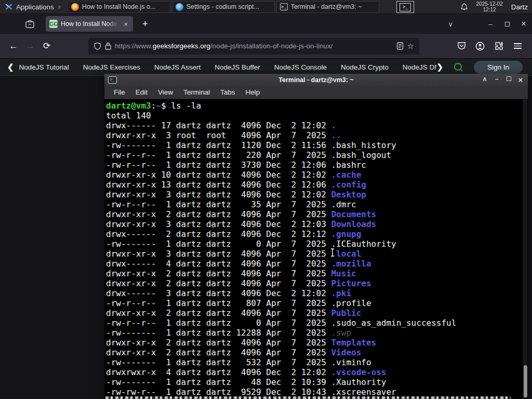 This screenshot has width=532, height=399. Describe the element at coordinates (141, 92) in the screenshot. I see `terminal-menu-edit: Edit` at that location.